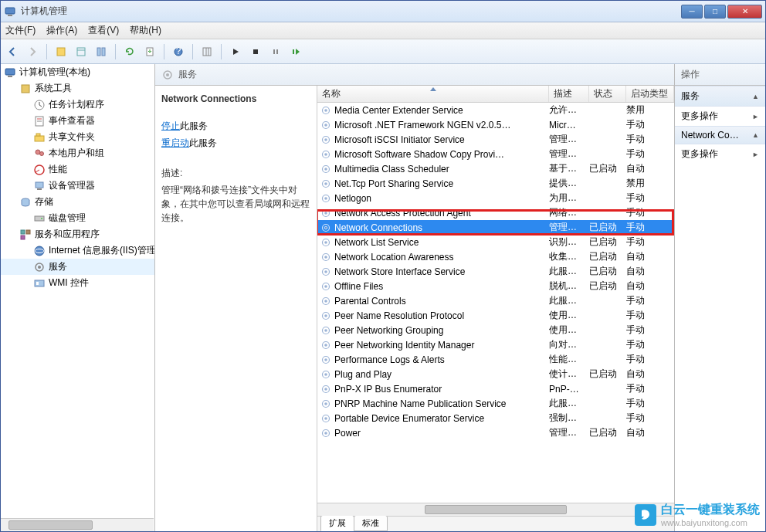  What do you see at coordinates (62, 31) in the screenshot?
I see `menu-action: 操作(A)` at bounding box center [62, 31].